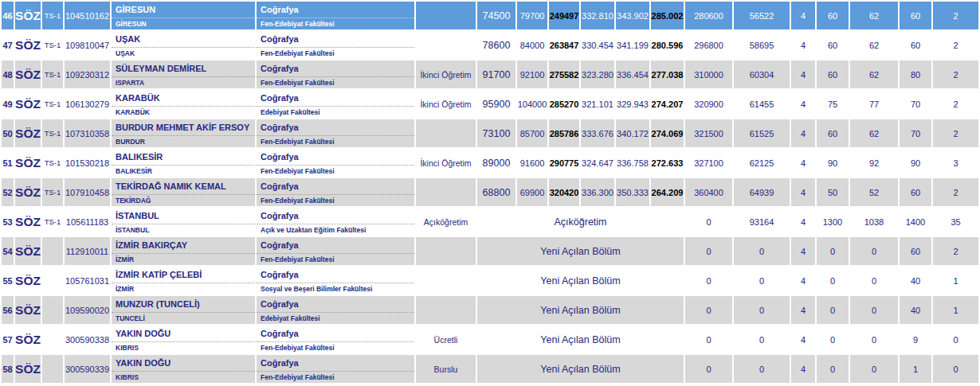 Image resolution: width=980 pixels, height=386 pixels. I want to click on university-name: BALIKESİR, so click(183, 158).